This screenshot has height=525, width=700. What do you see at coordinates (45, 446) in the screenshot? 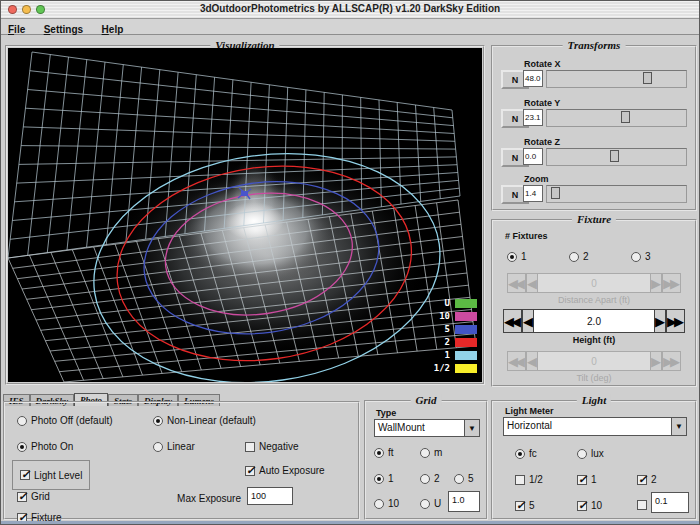
I see `photo-on-radio: Photo On` at bounding box center [45, 446].